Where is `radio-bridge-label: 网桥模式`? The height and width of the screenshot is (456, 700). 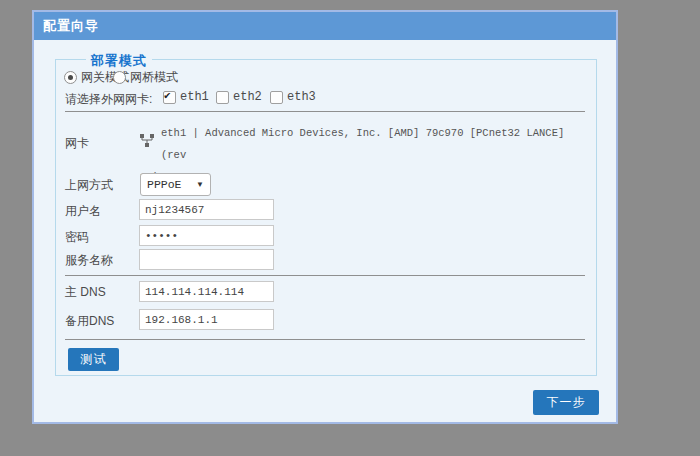 radio-bridge-label: 网桥模式 is located at coordinates (154, 78).